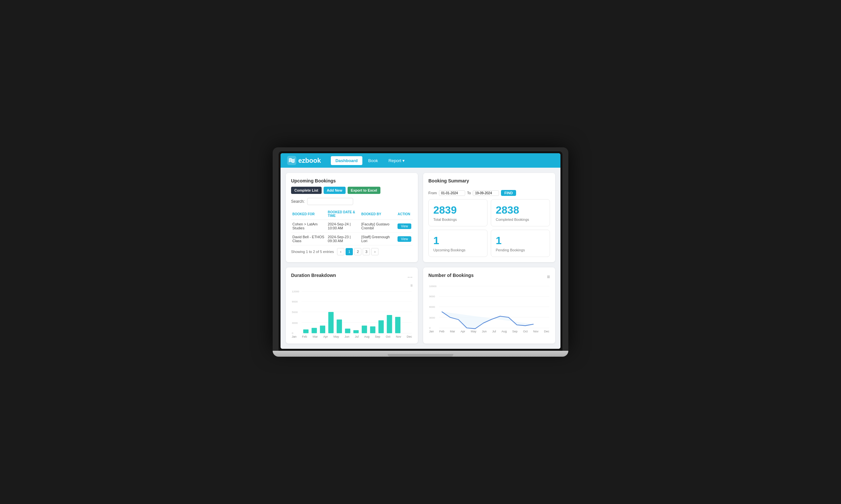  I want to click on stat-completed: 2838 Completed Bookings, so click(520, 213).